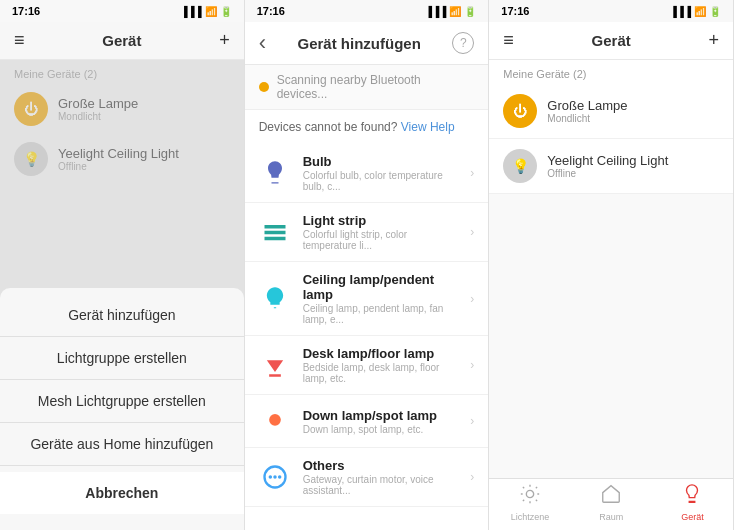  Describe the element at coordinates (455, 12) in the screenshot. I see `wifi-icon-m: 📶` at that location.